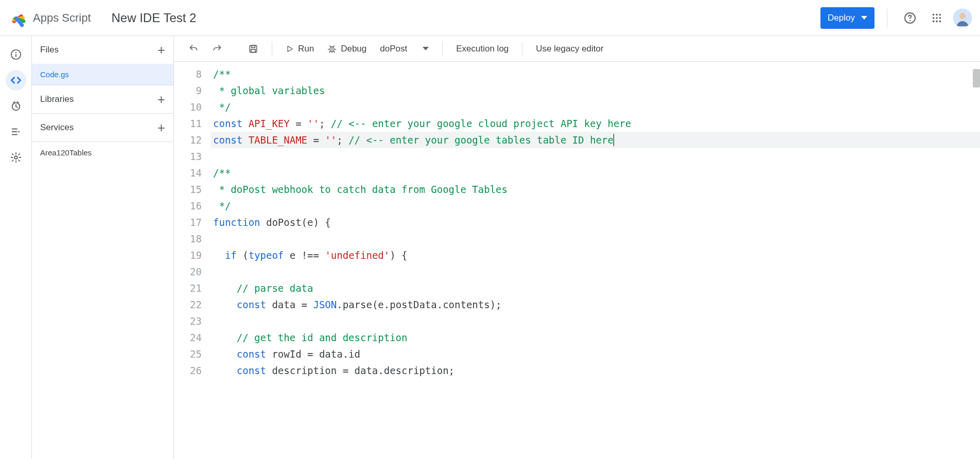 This screenshot has height=459, width=980. Describe the element at coordinates (596, 91) in the screenshot. I see `code-line: * global variables` at that location.